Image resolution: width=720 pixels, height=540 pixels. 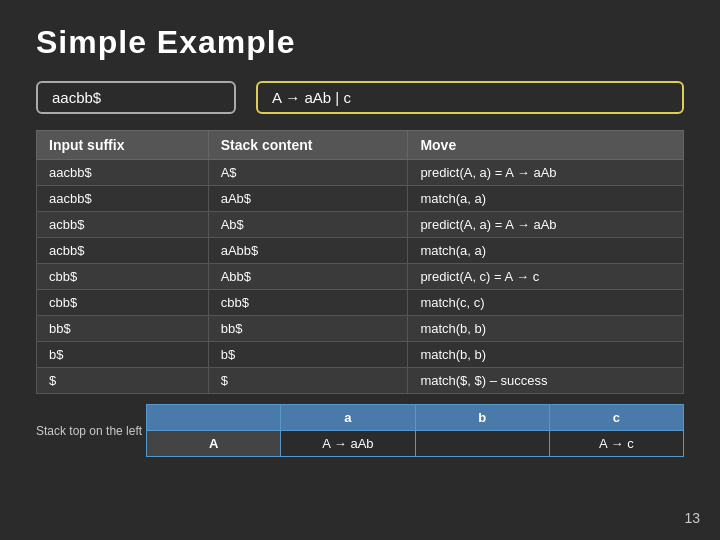 I want to click on table-row: bb$bb$match(b, b), so click(x=360, y=329).